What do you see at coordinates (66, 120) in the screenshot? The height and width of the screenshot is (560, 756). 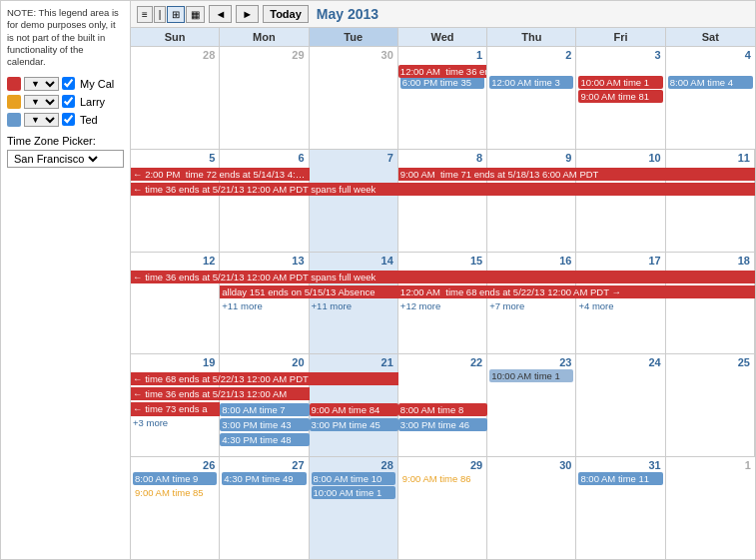 I see `legend-ted: ▼ Ted` at bounding box center [66, 120].